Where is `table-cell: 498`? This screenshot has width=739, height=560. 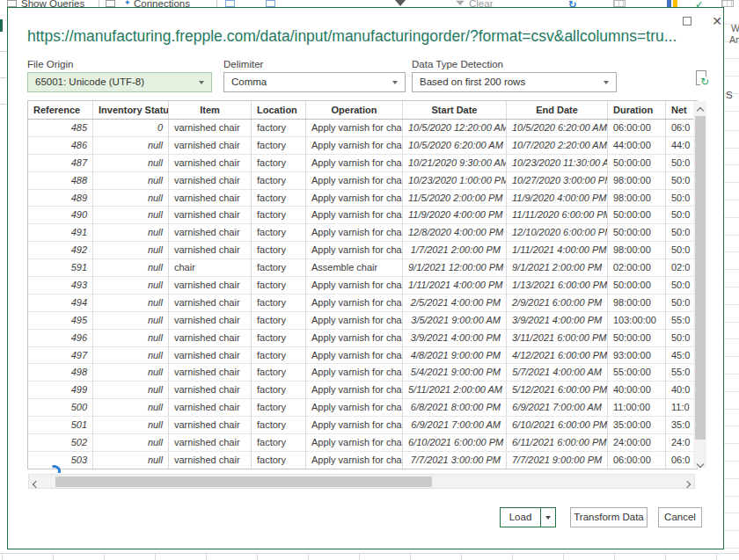 table-cell: 498 is located at coordinates (61, 373).